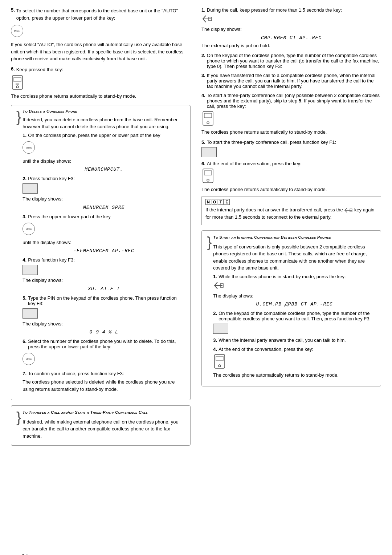 The image size is (392, 555). I want to click on delete-step6: 6. Select the number of the cordless pho…, so click(104, 353).